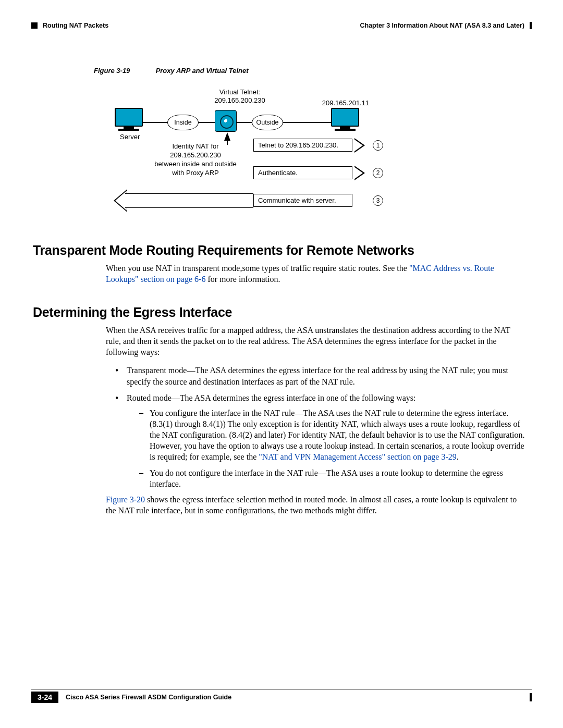  Describe the element at coordinates (333, 478) in the screenshot. I see `list-item: You do not configure the interface in th…` at that location.